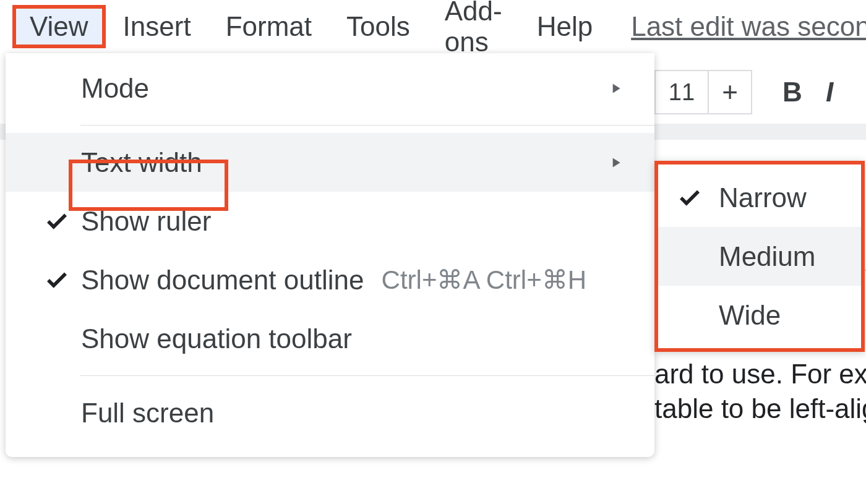  Describe the element at coordinates (760, 256) in the screenshot. I see `text-width-submenu: Narrow Medium Wide` at that location.